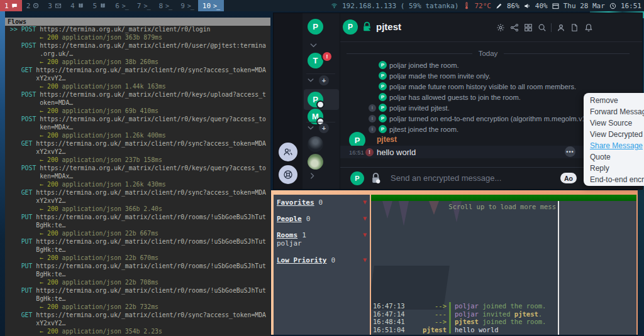 Image resolution: width=644 pixels, height=336 pixels. What do you see at coordinates (589, 28) in the screenshot?
I see `notifications-bell-icon` at bounding box center [589, 28].